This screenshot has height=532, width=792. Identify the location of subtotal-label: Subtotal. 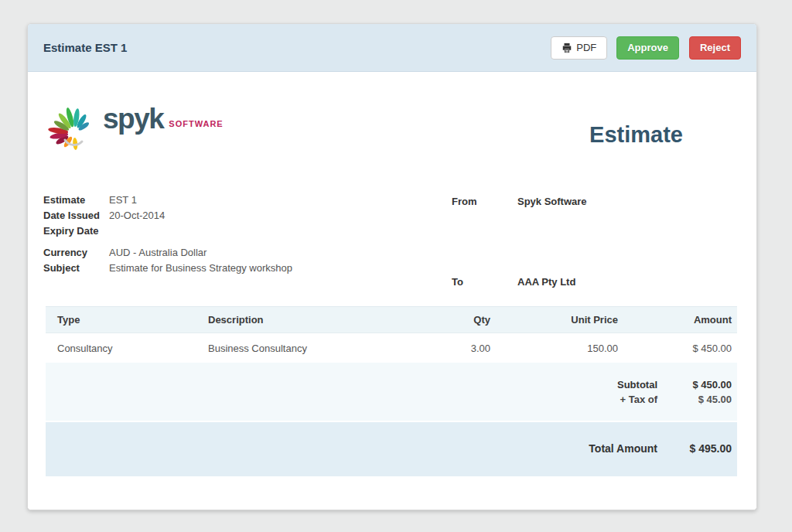
(637, 385).